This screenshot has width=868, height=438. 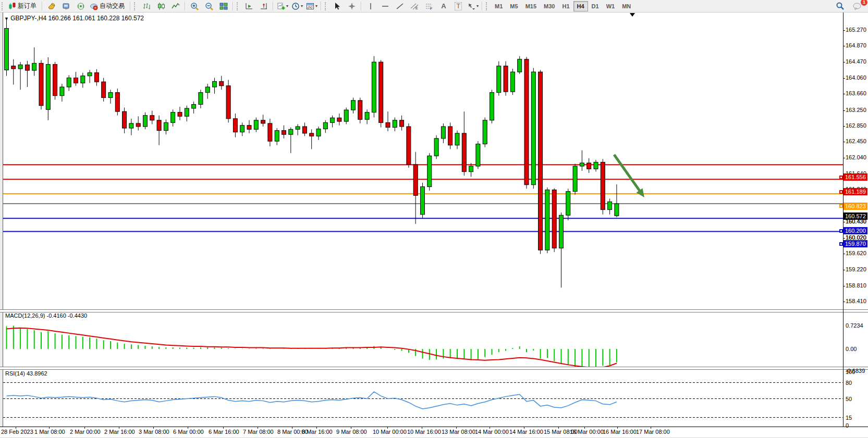 I want to click on fibonacci-button: F, so click(x=429, y=6).